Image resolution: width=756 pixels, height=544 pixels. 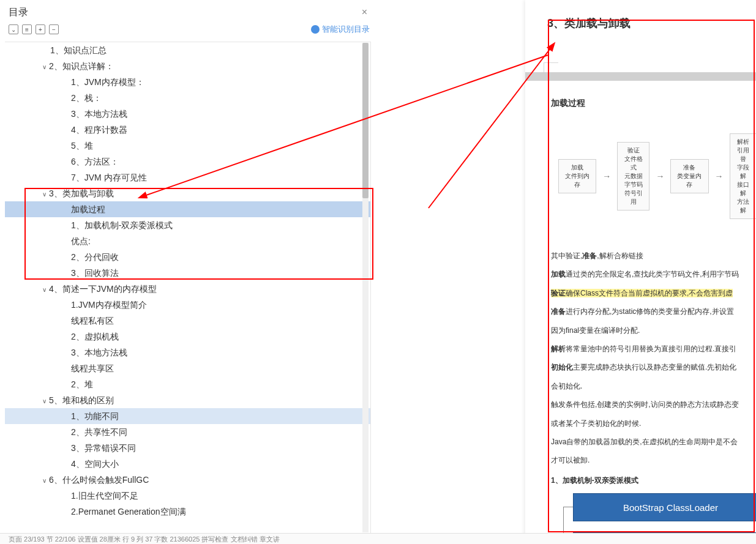 I want to click on tree-item: 7、JVM 内存可见性, so click(x=187, y=177).